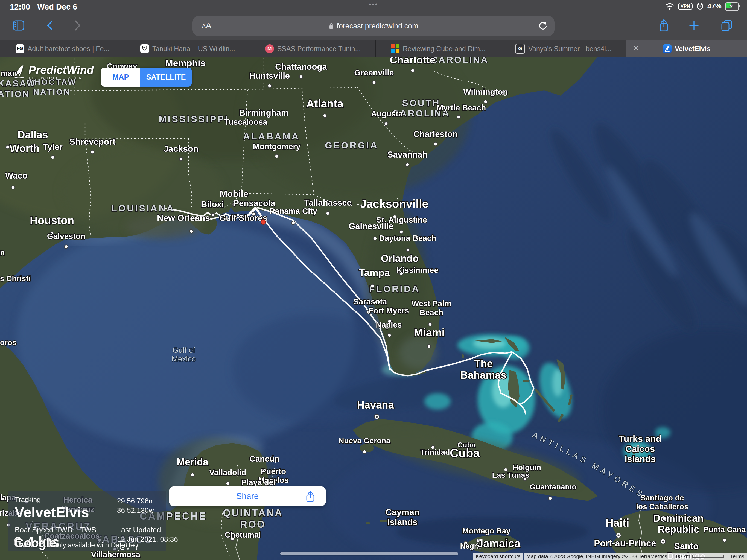 The width and height of the screenshot is (747, 560). Describe the element at coordinates (166, 77) in the screenshot. I see `satellite-button: SATELLITE` at that location.